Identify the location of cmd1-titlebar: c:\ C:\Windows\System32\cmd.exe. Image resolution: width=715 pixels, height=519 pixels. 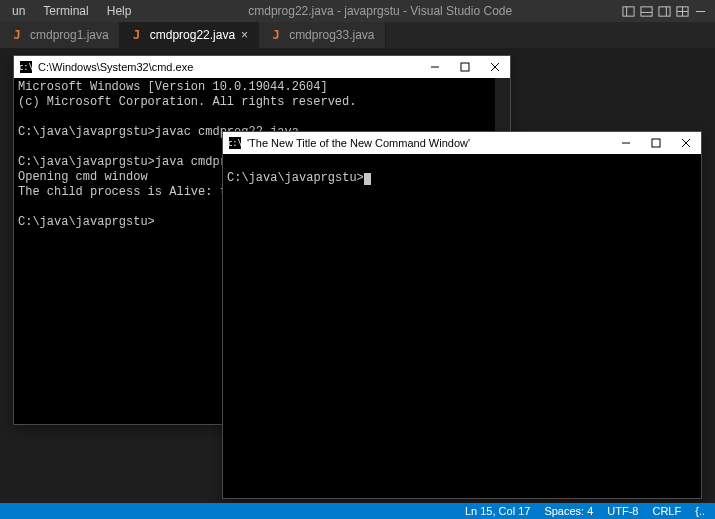
(262, 67).